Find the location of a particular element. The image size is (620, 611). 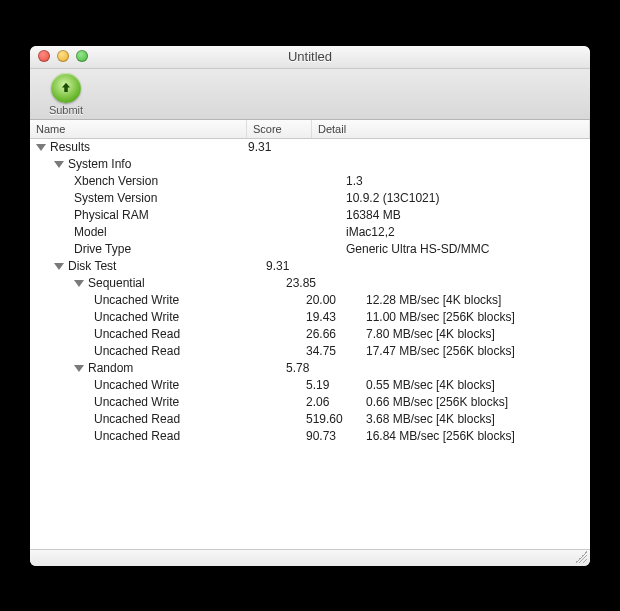

outline-row: System Info is located at coordinates (310, 164).